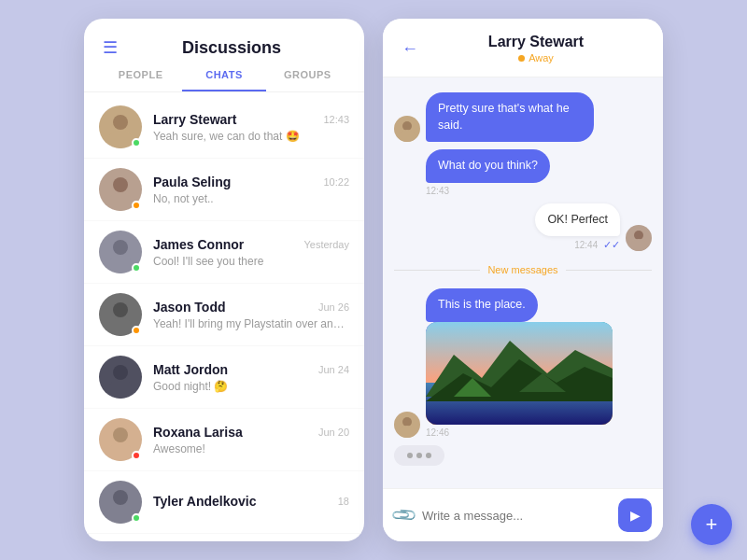  Describe the element at coordinates (198, 432) in the screenshot. I see `chat-name: Roxana Larisa` at that location.